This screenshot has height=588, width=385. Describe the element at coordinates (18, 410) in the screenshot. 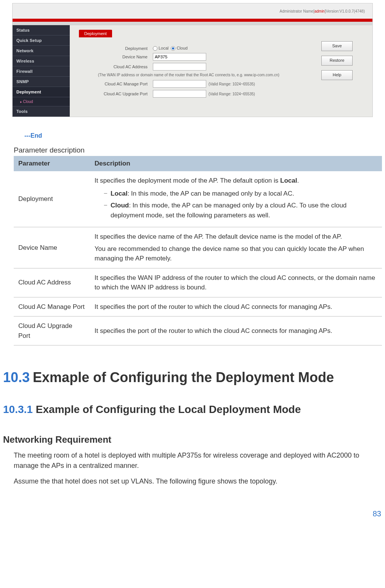

I see `subsection-number: 10.3.1` at that location.